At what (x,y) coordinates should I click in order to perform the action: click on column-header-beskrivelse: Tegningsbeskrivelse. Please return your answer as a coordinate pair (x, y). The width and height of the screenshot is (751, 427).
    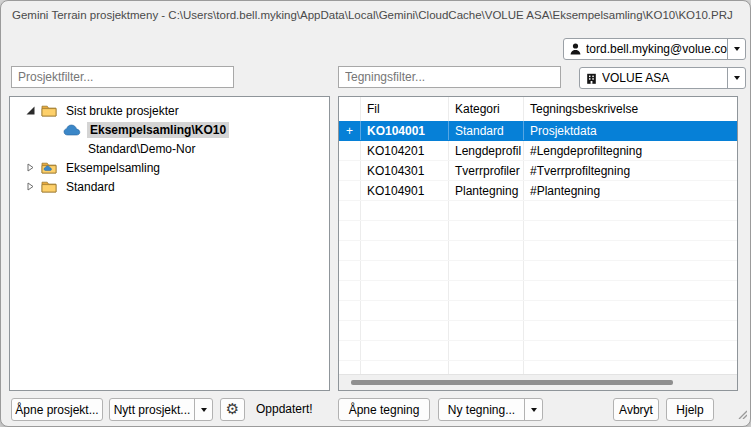
    Looking at the image, I should click on (630, 109).